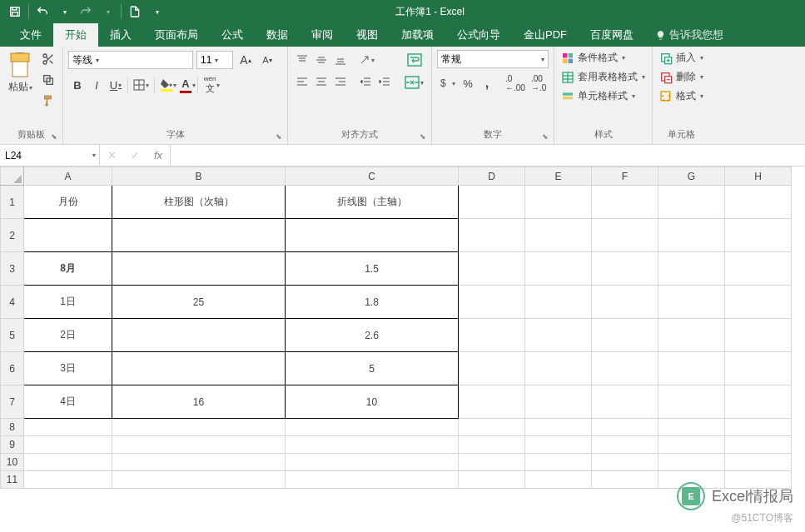  I want to click on cell-G1, so click(692, 202).